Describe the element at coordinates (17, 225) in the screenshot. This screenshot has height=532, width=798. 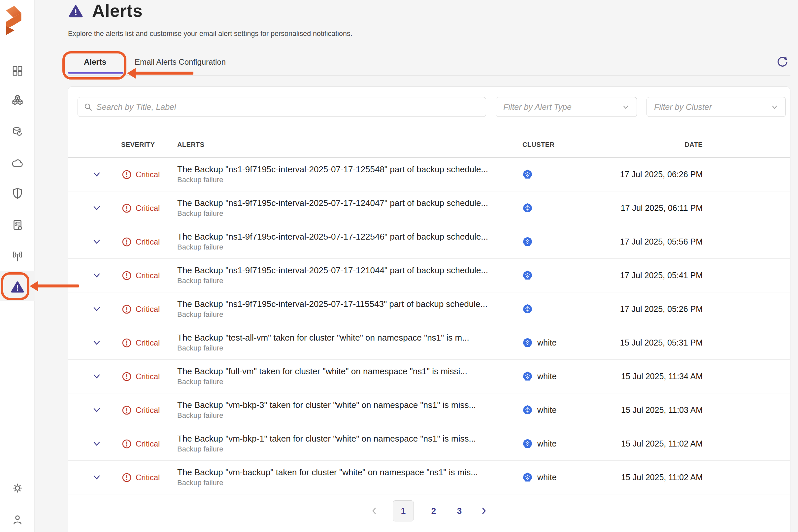
I see `sidebar-item-reports` at that location.